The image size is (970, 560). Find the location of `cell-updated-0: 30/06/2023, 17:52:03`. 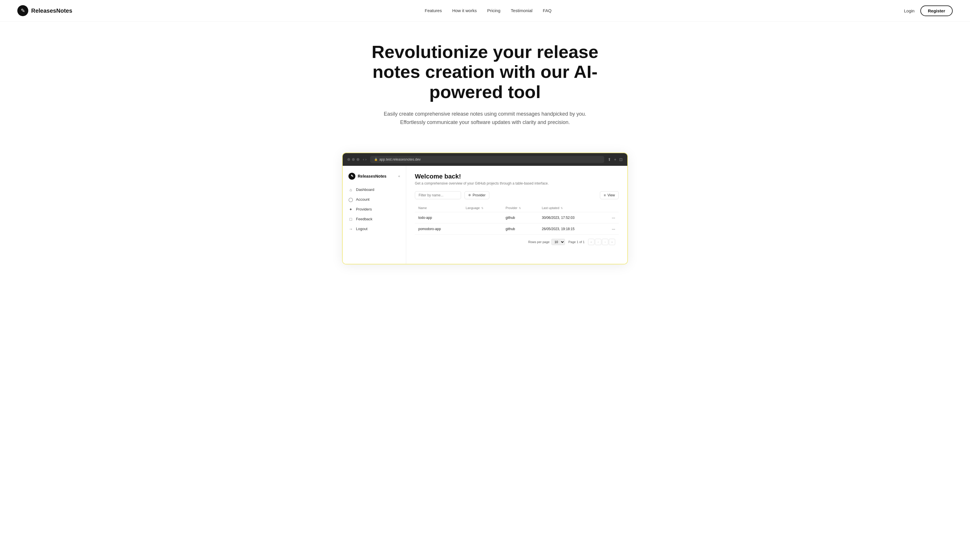

cell-updated-0: 30/06/2023, 17:52:03 is located at coordinates (570, 218).